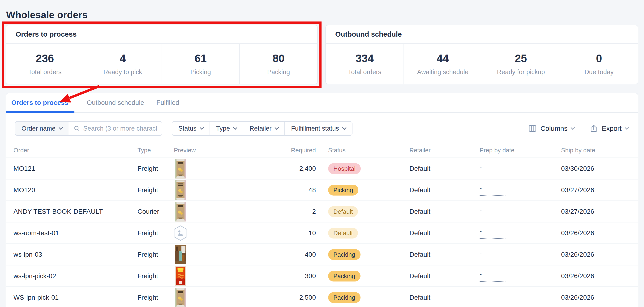 The image size is (644, 307). What do you see at coordinates (521, 58) in the screenshot?
I see `stat-value: 25` at bounding box center [521, 58].